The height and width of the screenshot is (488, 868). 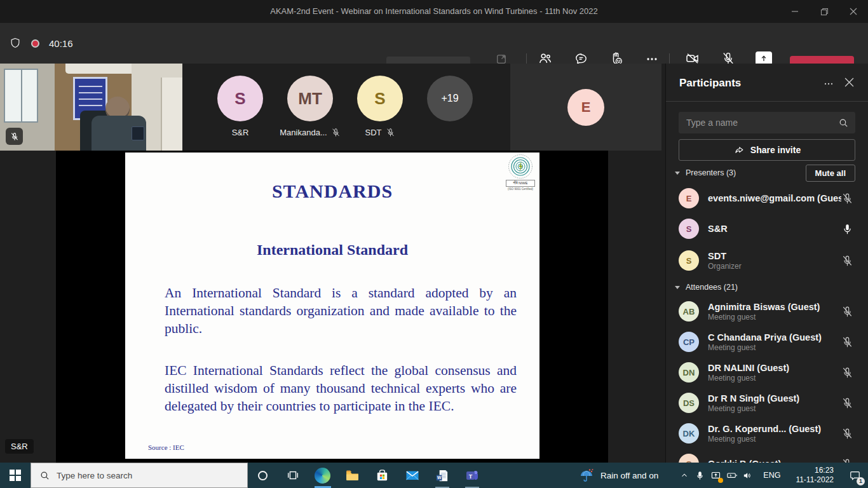 What do you see at coordinates (471, 475) in the screenshot?
I see `teams-button: T` at bounding box center [471, 475].